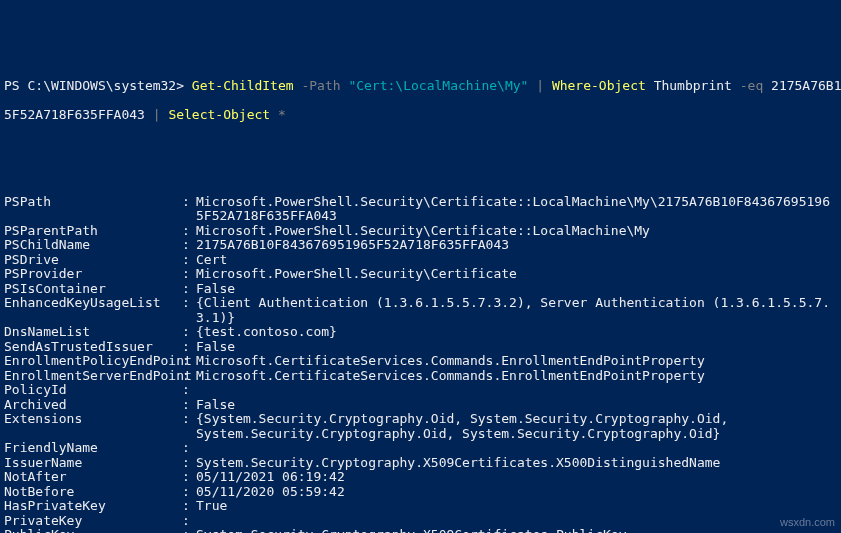 The image size is (841, 533). I want to click on thumbprint-value-2: 5F52A718F635FFA043, so click(74, 114).